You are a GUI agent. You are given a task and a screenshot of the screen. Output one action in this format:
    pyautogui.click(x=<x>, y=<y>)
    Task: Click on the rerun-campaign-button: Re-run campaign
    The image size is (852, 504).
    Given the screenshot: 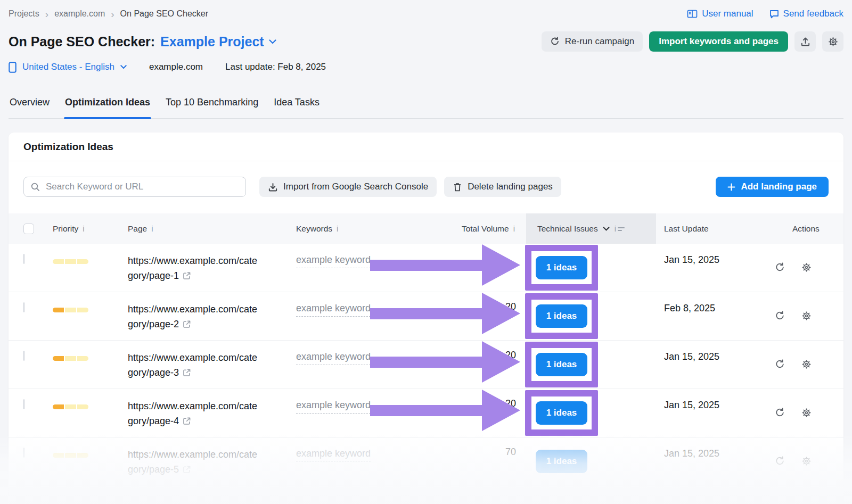 What is the action you would take?
    pyautogui.click(x=592, y=42)
    